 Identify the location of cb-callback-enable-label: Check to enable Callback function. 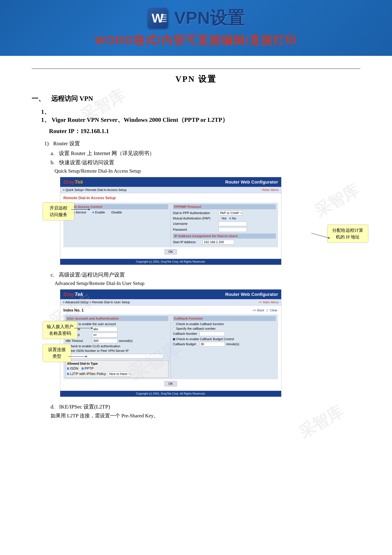
(200, 324).